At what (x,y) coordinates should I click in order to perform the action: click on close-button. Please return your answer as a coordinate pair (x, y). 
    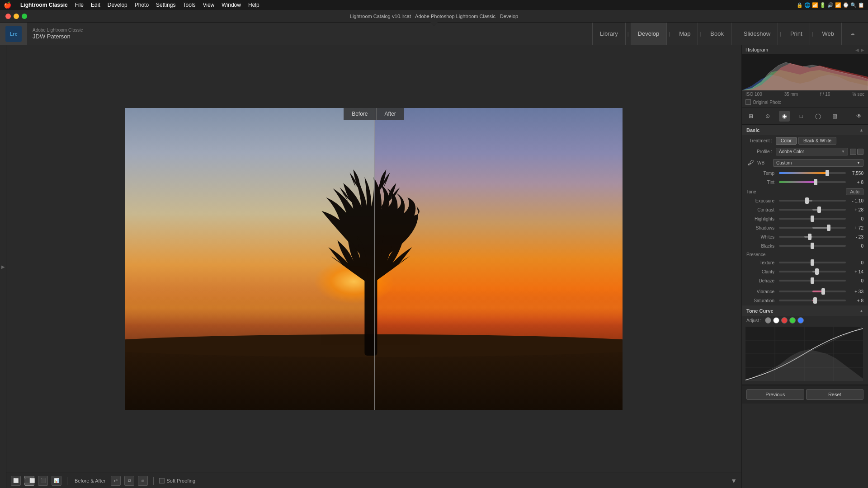
    Looking at the image, I should click on (8, 16).